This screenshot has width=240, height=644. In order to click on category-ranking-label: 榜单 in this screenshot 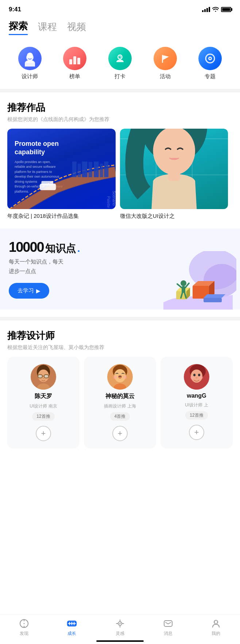, I will do `click(75, 77)`.